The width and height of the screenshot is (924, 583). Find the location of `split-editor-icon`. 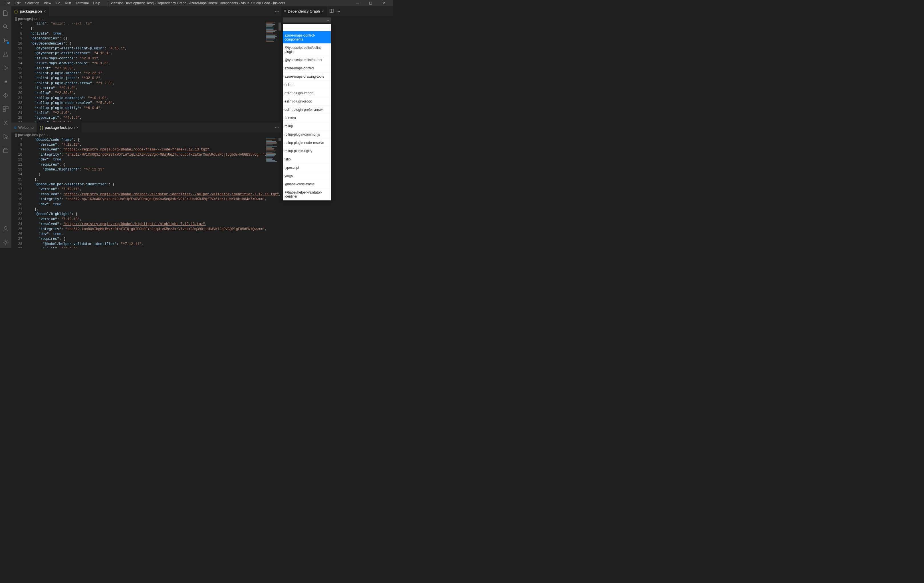

split-editor-icon is located at coordinates (332, 12).